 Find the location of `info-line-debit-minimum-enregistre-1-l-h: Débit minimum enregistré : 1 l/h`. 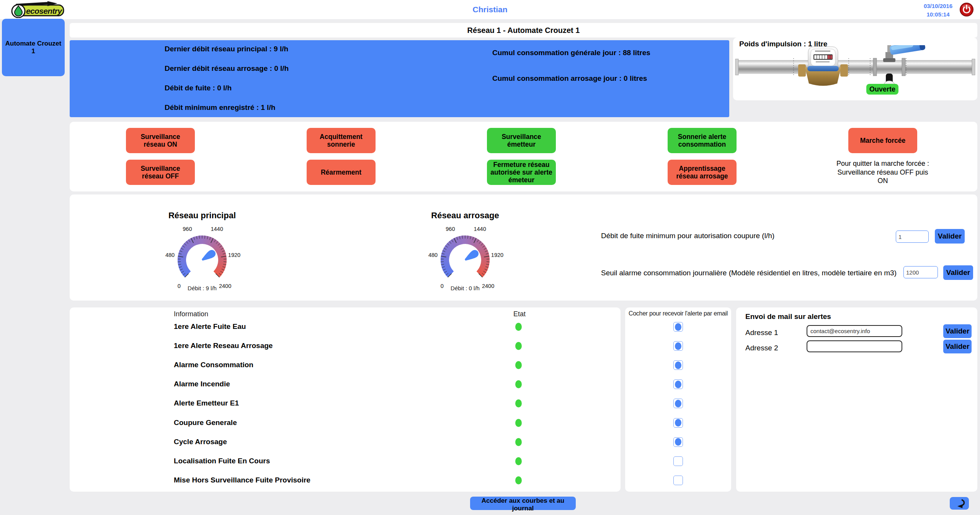

info-line-debit-minimum-enregistre-1-l-h: Débit minimum enregistré : 1 l/h is located at coordinates (220, 108).